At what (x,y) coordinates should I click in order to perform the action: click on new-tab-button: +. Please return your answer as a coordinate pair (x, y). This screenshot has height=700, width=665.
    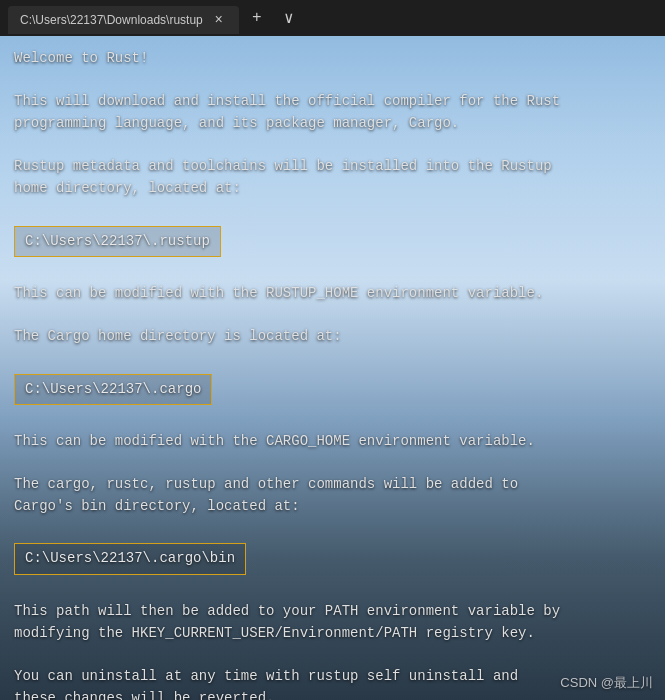
    Looking at the image, I should click on (257, 18).